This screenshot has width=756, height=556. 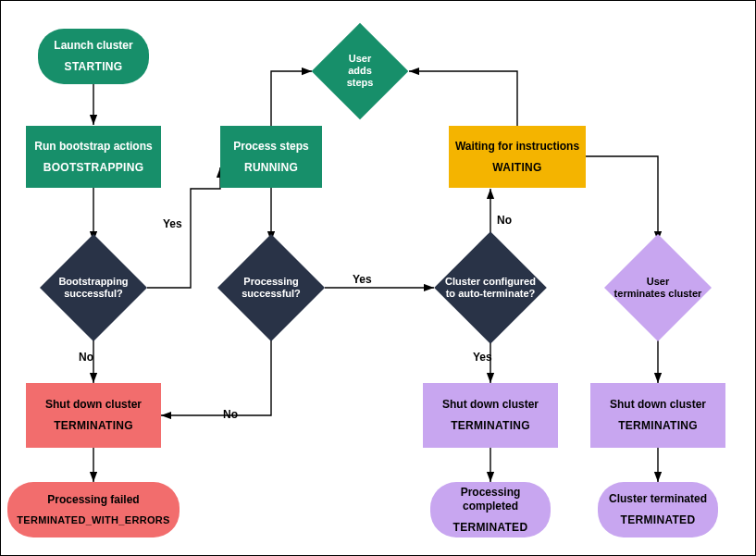 What do you see at coordinates (230, 414) in the screenshot?
I see `edge-proc-no: No` at bounding box center [230, 414].